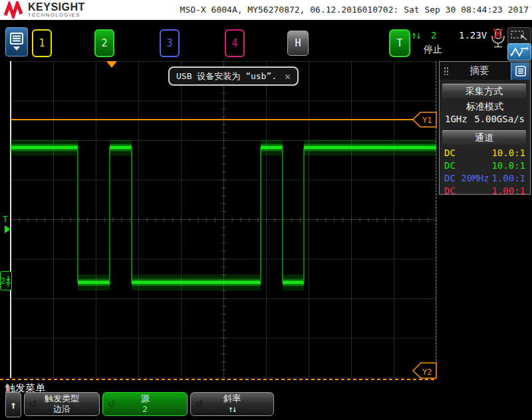 The image size is (532, 420). I want to click on brand-name: KEYSIGHT, so click(57, 7).